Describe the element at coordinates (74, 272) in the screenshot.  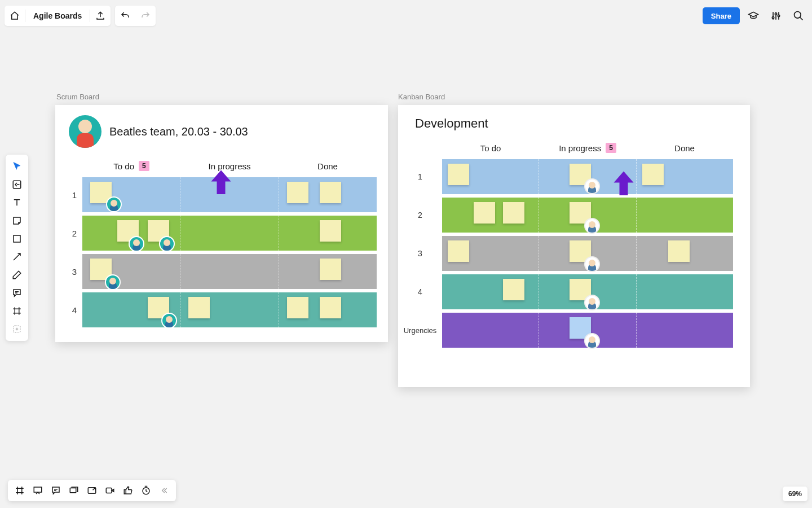
I see `scrum-row-3-label: 3` at that location.